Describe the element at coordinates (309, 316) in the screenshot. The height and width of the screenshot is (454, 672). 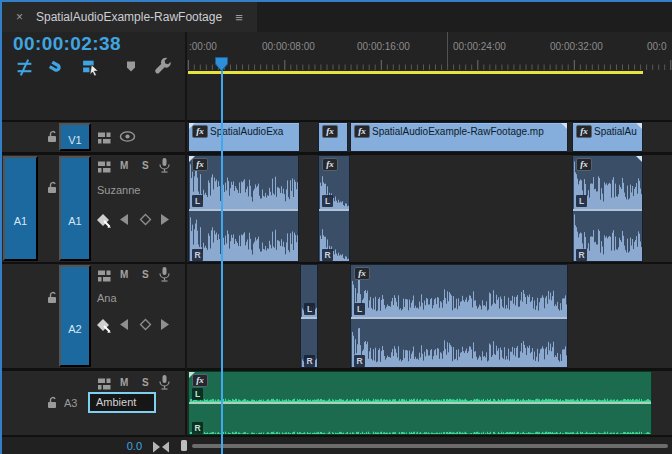
I see `audio-clip: LR` at that location.